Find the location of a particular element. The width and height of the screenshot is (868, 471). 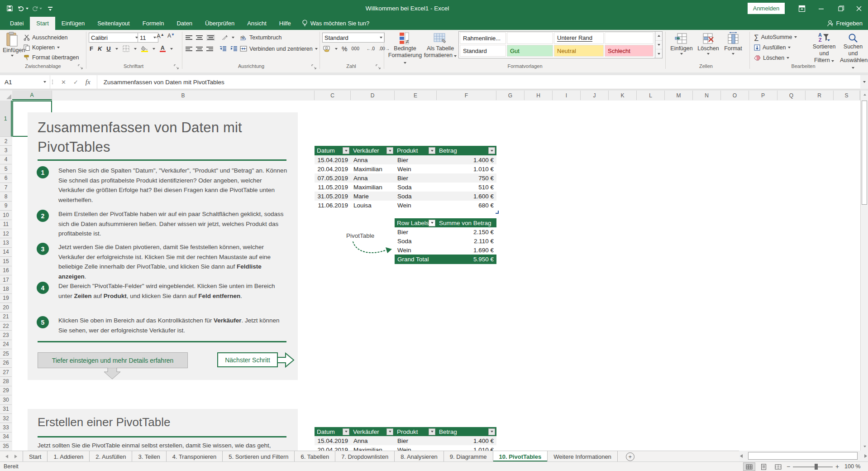

vertical-scroll-thumb is located at coordinates (864, 153).